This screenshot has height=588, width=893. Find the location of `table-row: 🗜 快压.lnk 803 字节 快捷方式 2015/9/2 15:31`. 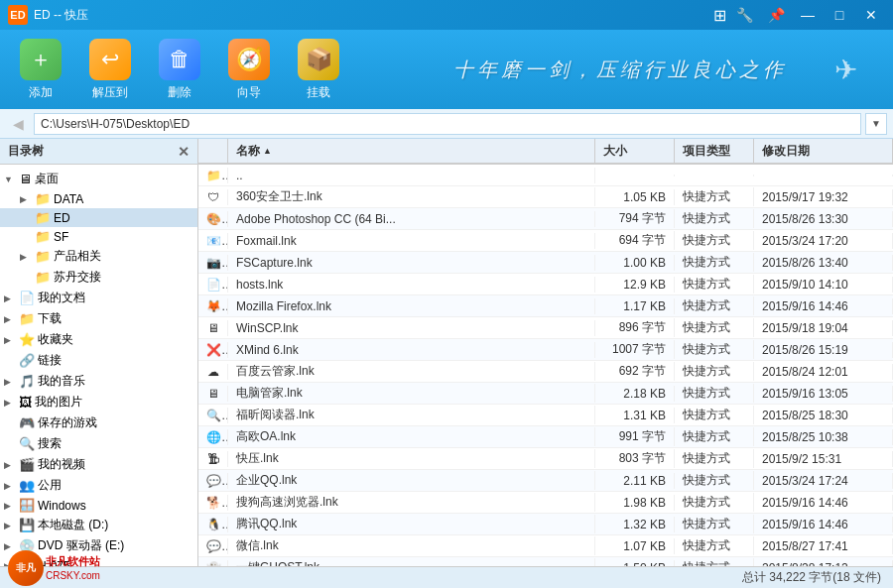

table-row: 🗜 快压.lnk 803 字节 快捷方式 2015/9/2 15:31 is located at coordinates (546, 459).